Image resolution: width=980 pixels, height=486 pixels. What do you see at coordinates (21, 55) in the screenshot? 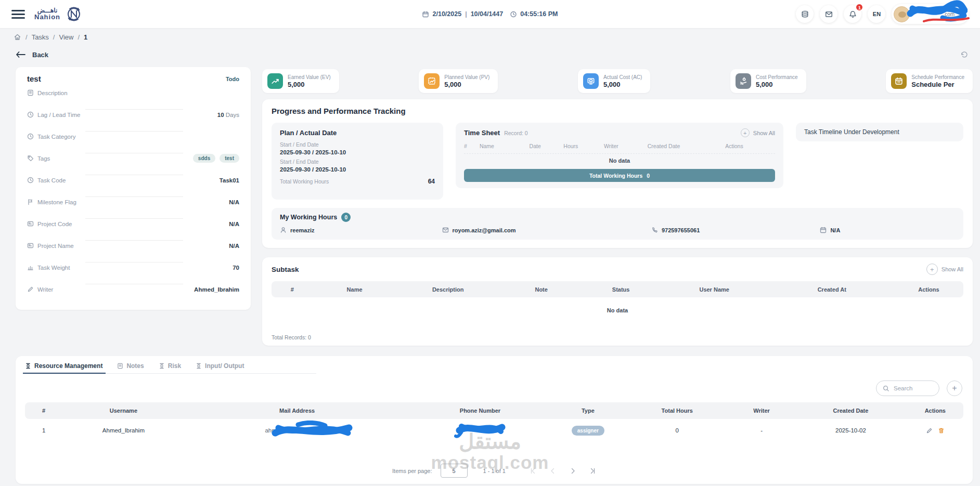
I see `back-arrow-icon` at bounding box center [21, 55].